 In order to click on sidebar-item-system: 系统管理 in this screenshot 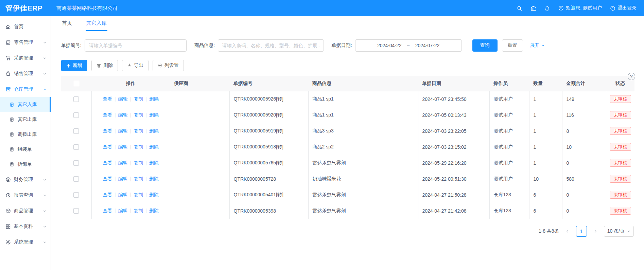, I will do `click(25, 242)`.